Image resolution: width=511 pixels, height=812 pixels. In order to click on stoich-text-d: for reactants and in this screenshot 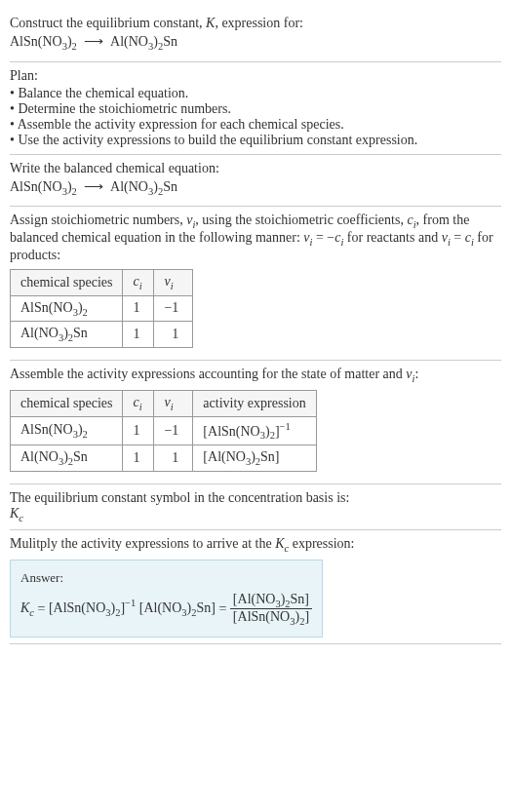, I will do `click(392, 238)`.